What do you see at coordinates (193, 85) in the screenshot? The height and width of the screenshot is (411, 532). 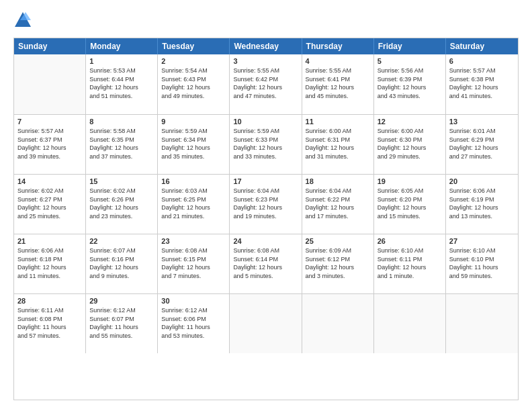 I see `calendar-cell: 2Sunrise: 5:54 AMSunset: 6:43 PMDaylight…` at bounding box center [193, 85].